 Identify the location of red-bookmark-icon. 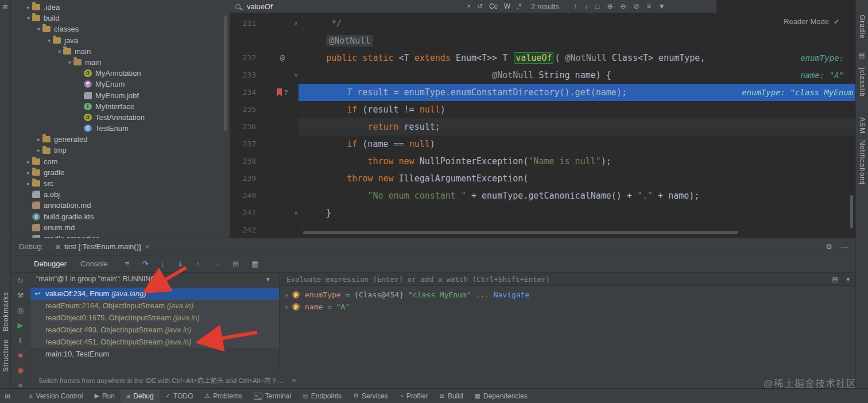
(279, 92).